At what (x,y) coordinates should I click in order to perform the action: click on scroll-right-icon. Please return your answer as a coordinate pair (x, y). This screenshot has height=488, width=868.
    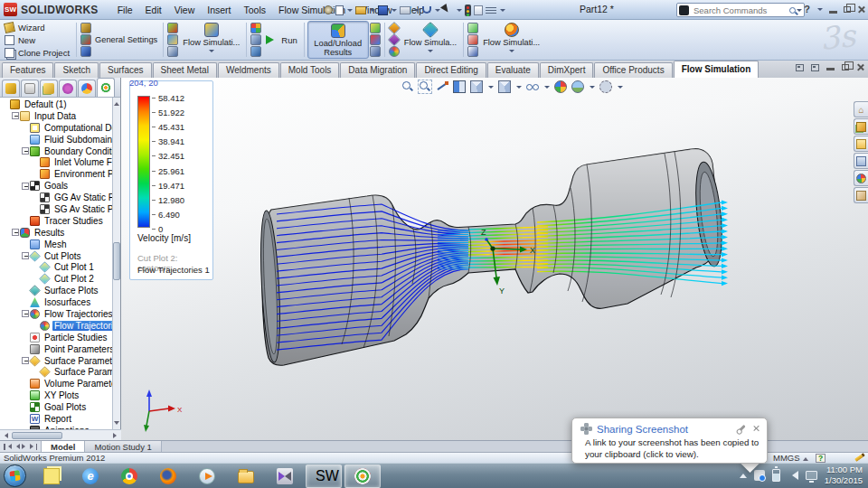
    Looking at the image, I should click on (116, 436).